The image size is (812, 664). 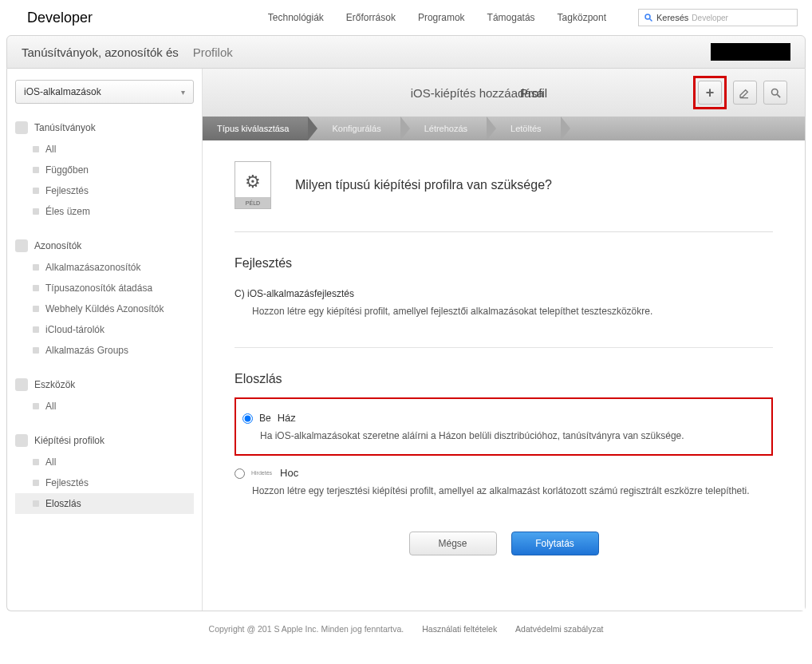 What do you see at coordinates (775, 93) in the screenshot?
I see `search-profiles-button` at bounding box center [775, 93].